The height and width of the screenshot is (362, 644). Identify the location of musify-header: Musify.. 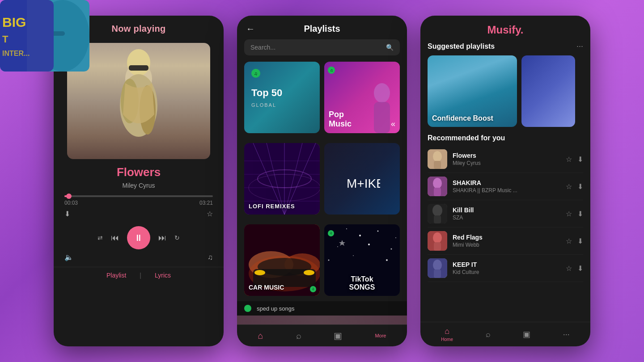
(505, 29).